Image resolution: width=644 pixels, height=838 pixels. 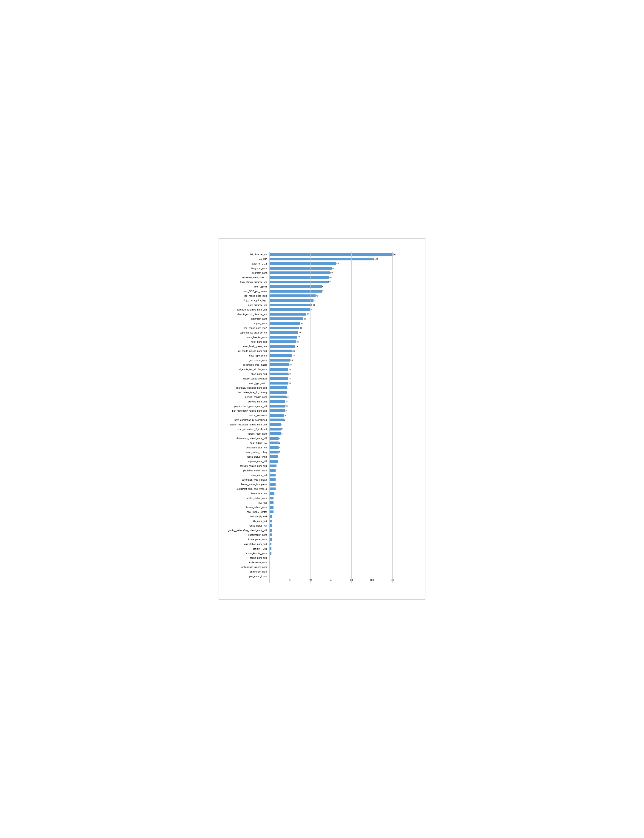 I want to click on bar-row: floor_approx51, so click(x=340, y=287).